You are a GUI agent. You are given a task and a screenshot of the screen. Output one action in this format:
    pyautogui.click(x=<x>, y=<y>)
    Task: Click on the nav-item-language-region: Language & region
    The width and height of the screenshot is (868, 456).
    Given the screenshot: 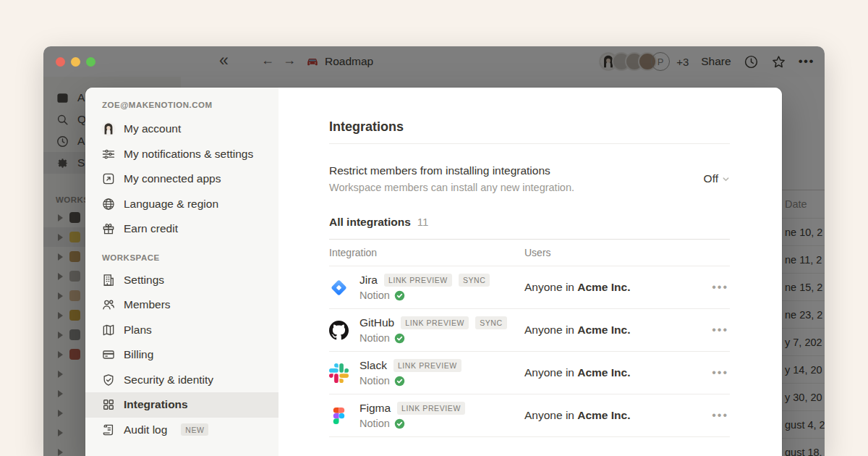 What is the action you would take?
    pyautogui.click(x=182, y=204)
    